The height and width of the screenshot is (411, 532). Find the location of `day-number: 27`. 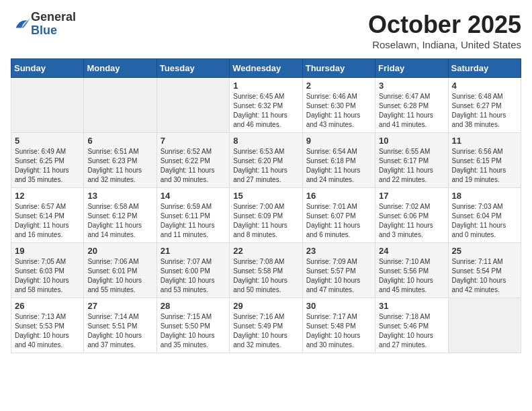

day-number: 27 is located at coordinates (120, 306).